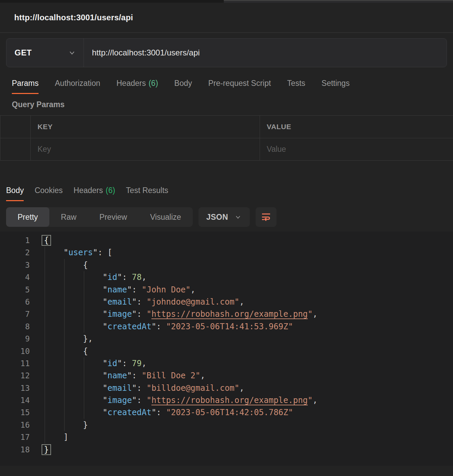  Describe the element at coordinates (117, 376) in the screenshot. I see `token-k: name` at that location.